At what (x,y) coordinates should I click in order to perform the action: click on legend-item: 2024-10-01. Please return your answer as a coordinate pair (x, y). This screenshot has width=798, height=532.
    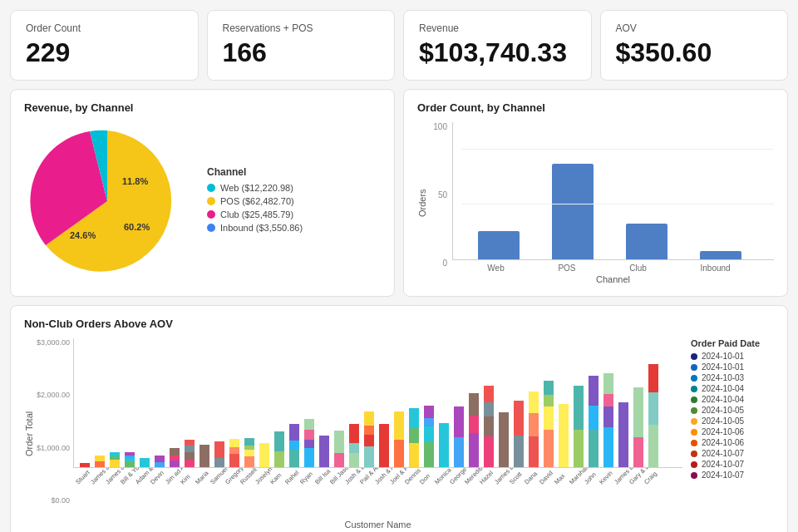
    Looking at the image, I should click on (732, 356).